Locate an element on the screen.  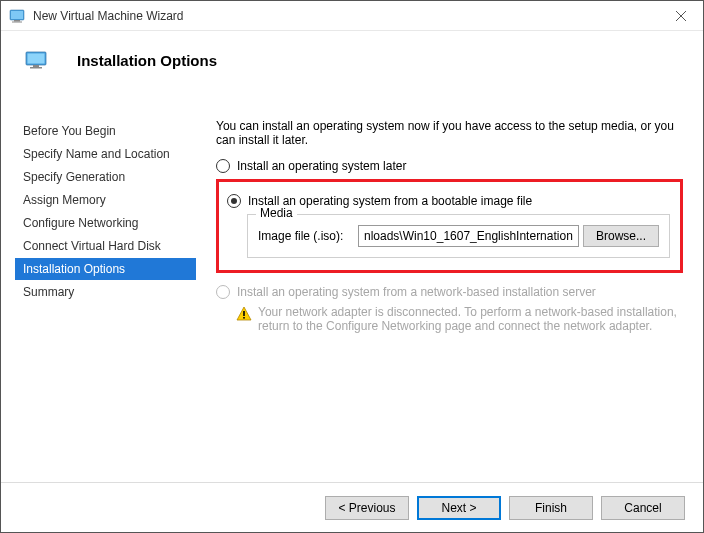
browse-button: Browse... is located at coordinates (621, 236).